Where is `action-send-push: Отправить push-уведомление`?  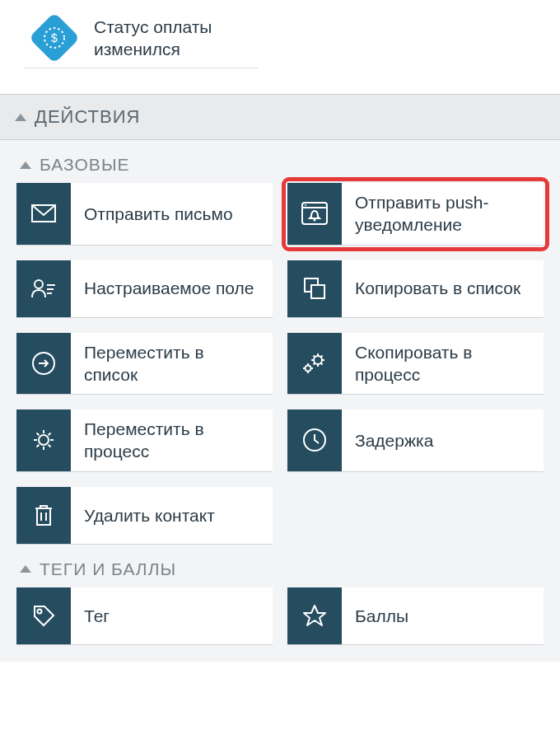
action-send-push: Отправить push-уведомление is located at coordinates (415, 214).